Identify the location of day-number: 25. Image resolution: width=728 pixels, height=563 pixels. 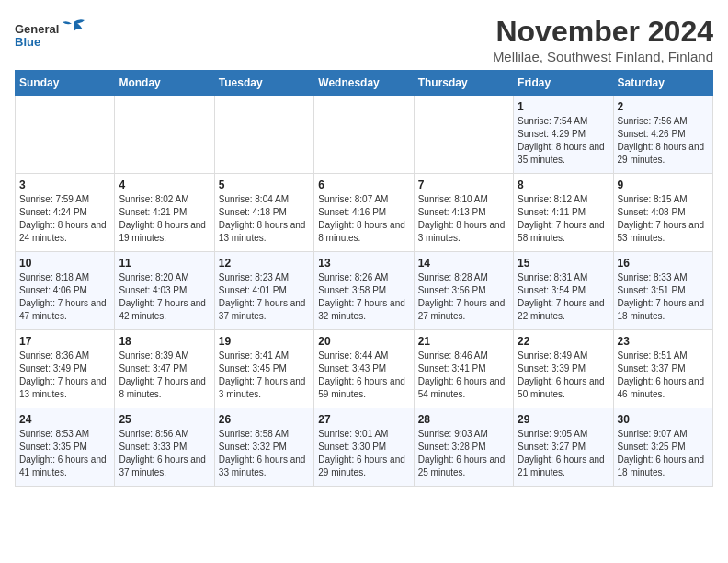
(164, 419).